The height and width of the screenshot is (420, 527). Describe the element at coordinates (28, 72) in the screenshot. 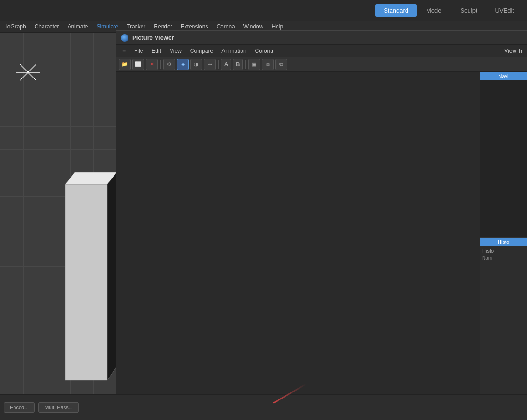

I see `axis-indicator` at that location.